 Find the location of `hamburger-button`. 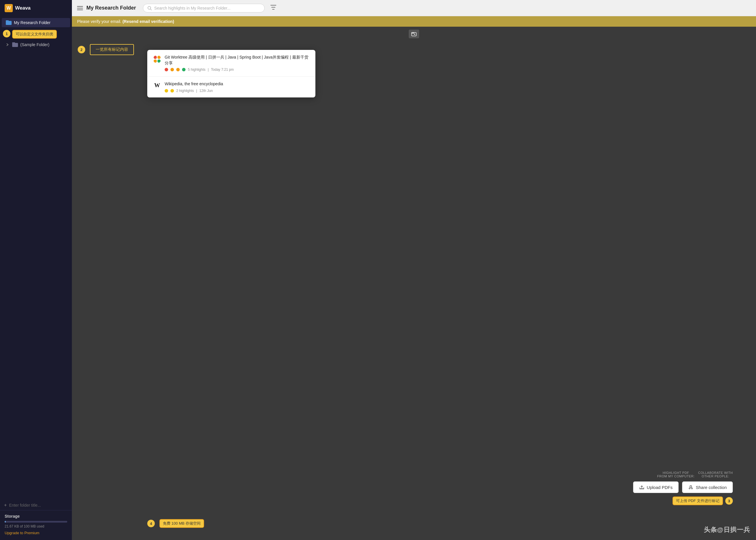

hamburger-button is located at coordinates (80, 8).